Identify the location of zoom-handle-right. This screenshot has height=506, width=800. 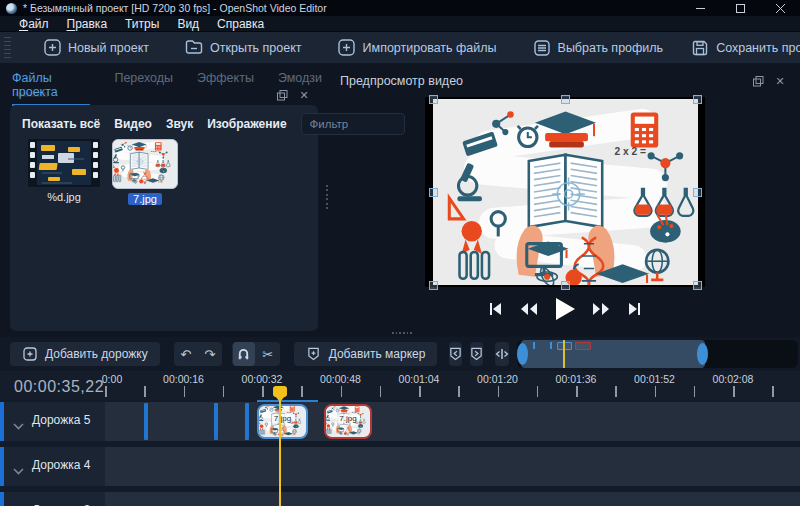
(702, 354).